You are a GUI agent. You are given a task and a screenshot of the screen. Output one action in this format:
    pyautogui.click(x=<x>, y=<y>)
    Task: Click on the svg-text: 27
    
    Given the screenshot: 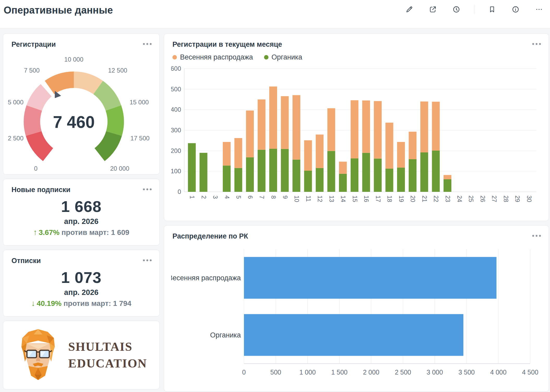 What is the action you would take?
    pyautogui.click(x=494, y=199)
    